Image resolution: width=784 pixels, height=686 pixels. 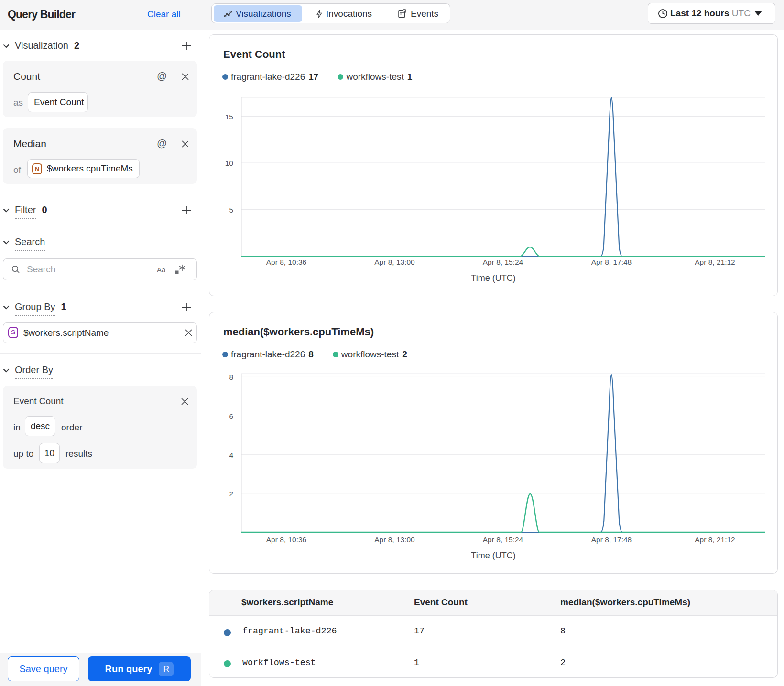 What do you see at coordinates (231, 210) in the screenshot?
I see `svg-text: 5` at bounding box center [231, 210].